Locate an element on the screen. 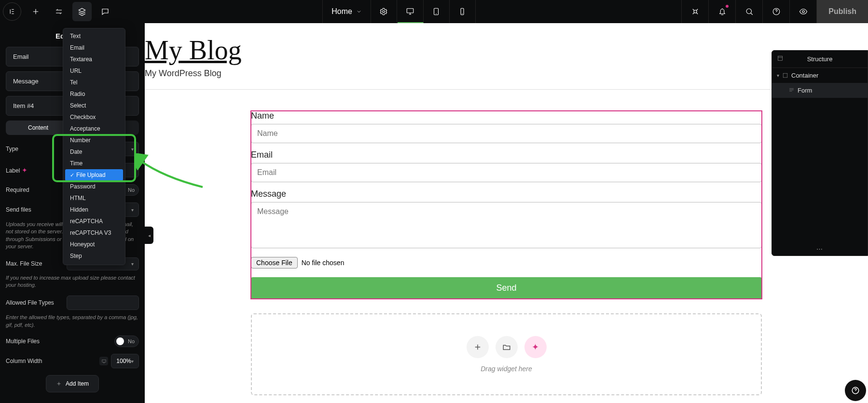 The image size is (868, 403). type-option: Time is located at coordinates (94, 163).